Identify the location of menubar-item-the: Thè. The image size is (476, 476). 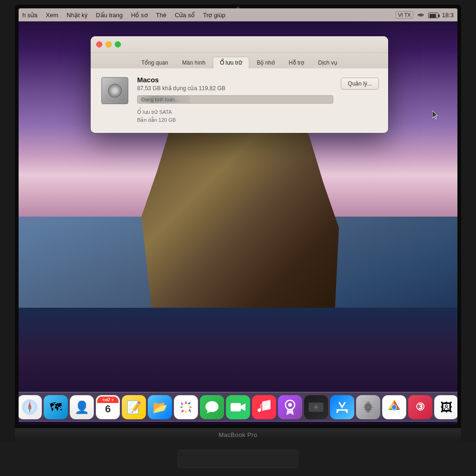
(161, 15).